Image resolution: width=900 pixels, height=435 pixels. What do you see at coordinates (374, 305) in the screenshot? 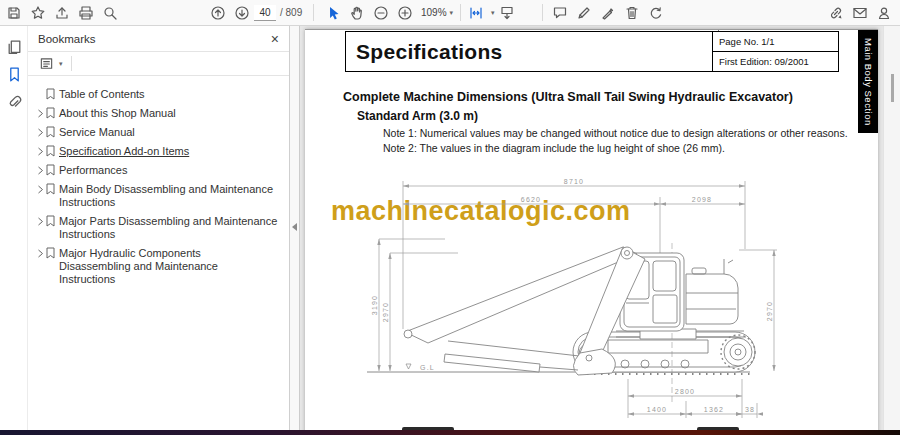
I see `dim-height-outer: 3190` at bounding box center [374, 305].